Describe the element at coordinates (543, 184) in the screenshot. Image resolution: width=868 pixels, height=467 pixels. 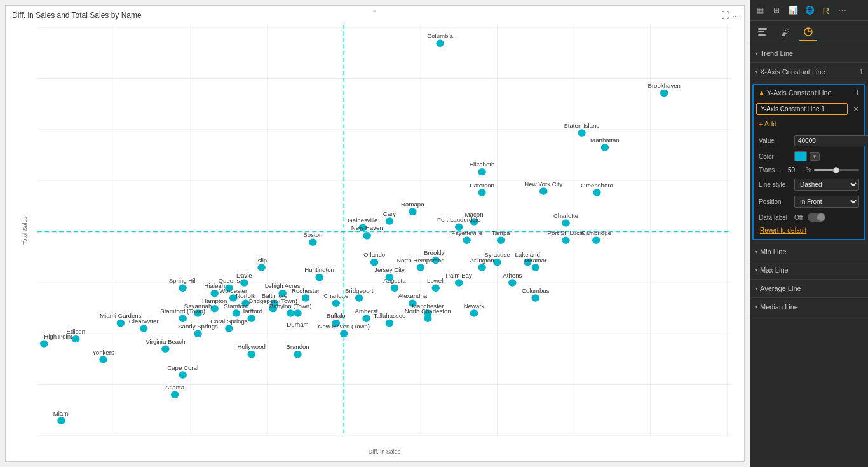
I see `svg-text: New York City` at that location.